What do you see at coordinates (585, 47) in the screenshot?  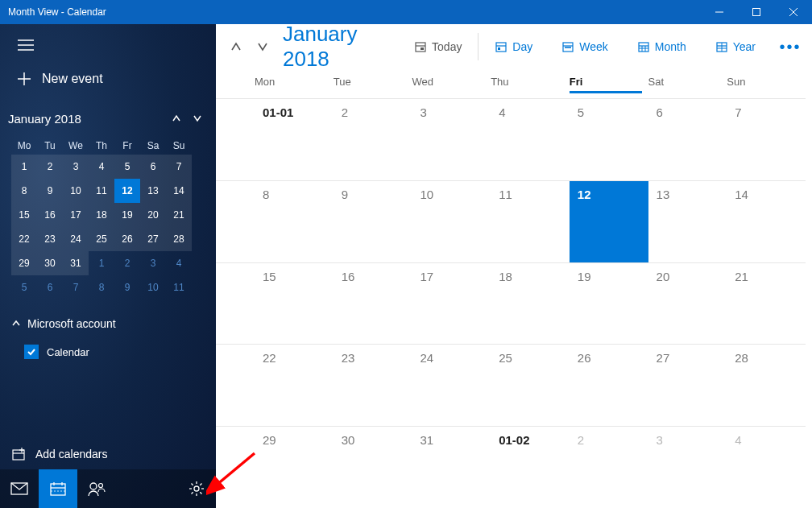 I see `week-view-button: Week` at bounding box center [585, 47].